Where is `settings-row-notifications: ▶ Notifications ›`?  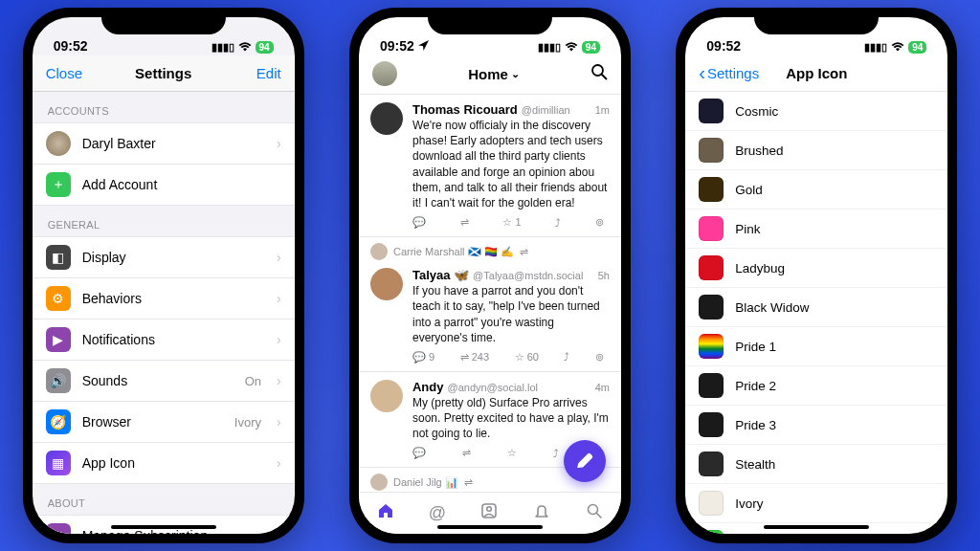
settings-row-notifications: ▶ Notifications › is located at coordinates (164, 341).